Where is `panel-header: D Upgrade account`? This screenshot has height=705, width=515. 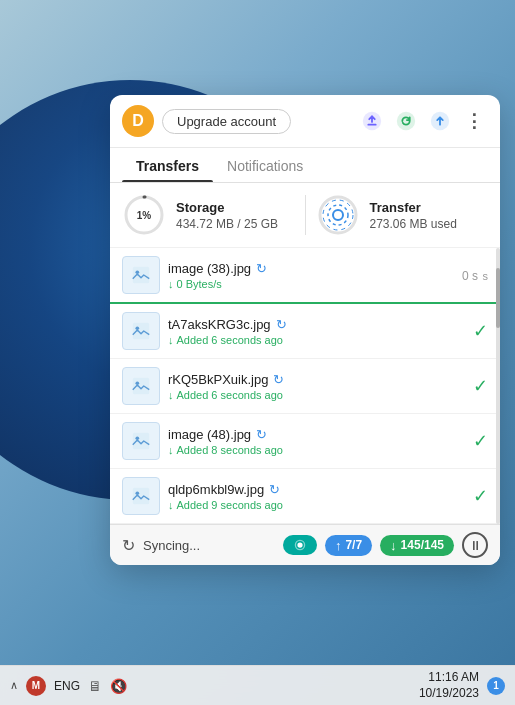
panel-header: D Upgrade account is located at coordinates (305, 122).